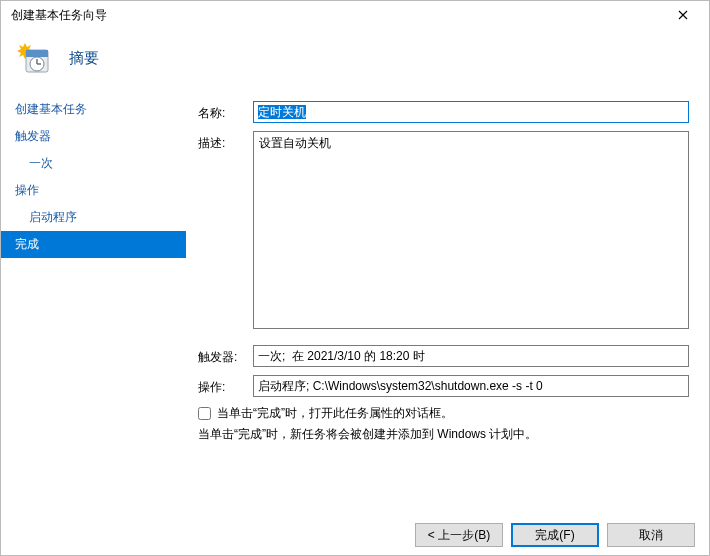 The height and width of the screenshot is (556, 710). Describe the element at coordinates (94, 110) in the screenshot. I see `sidebar-item-create-basic-task: 创建基本任务` at that location.